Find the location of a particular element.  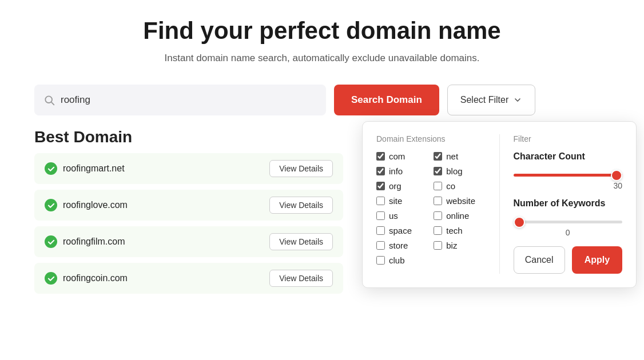

domain-name: roofingfilm.com is located at coordinates (94, 242).